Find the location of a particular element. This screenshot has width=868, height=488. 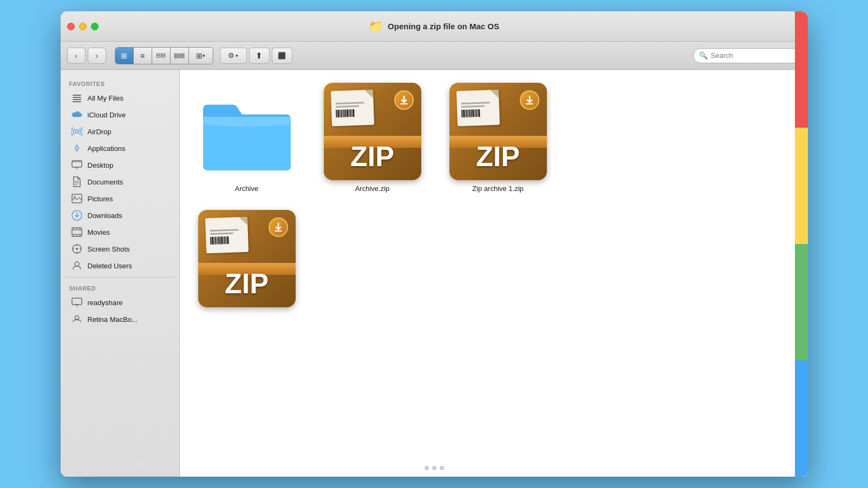

downloads-icon is located at coordinates (77, 215).